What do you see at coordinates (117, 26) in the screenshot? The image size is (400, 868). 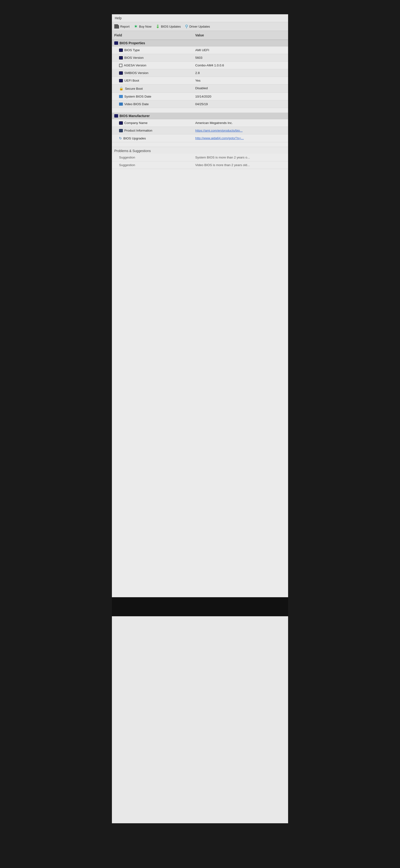 I see `report-icon` at bounding box center [117, 26].